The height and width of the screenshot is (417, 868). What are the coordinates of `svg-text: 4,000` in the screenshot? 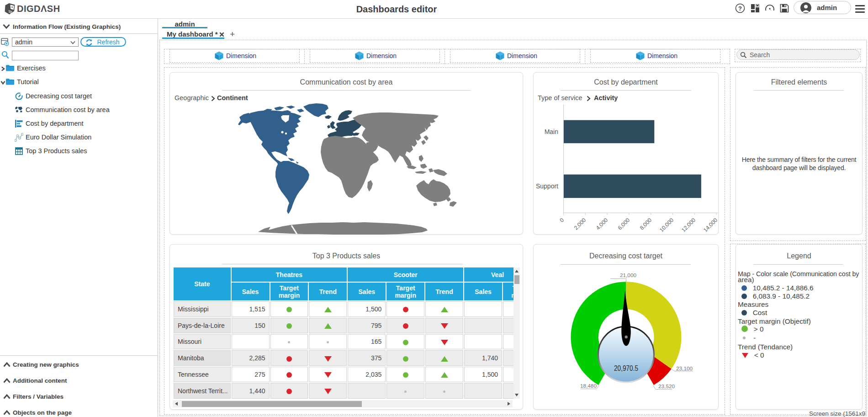 It's located at (602, 224).